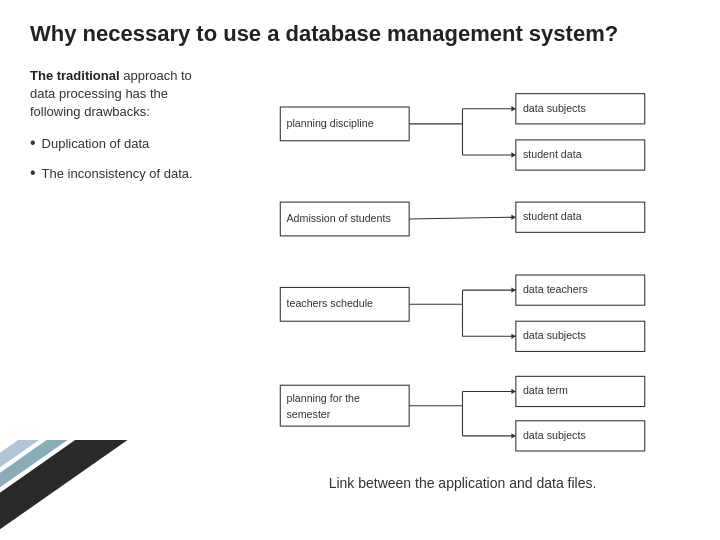  What do you see at coordinates (75, 76) in the screenshot?
I see `traditional-label: The traditional` at bounding box center [75, 76].